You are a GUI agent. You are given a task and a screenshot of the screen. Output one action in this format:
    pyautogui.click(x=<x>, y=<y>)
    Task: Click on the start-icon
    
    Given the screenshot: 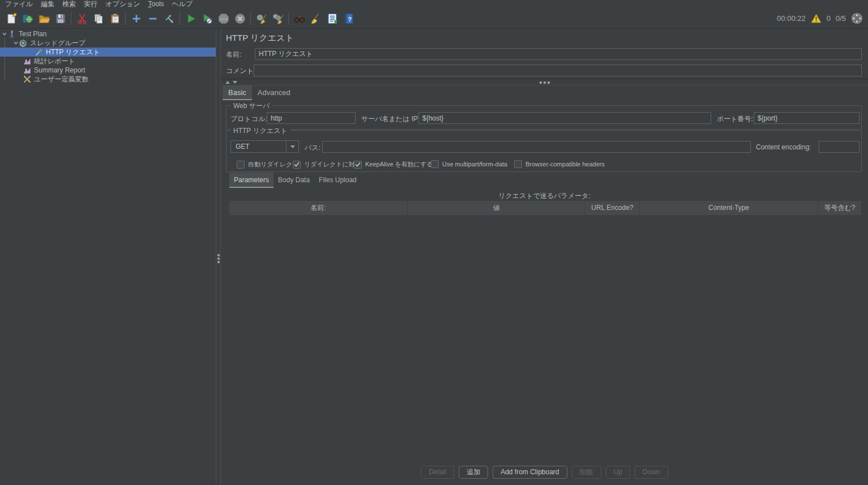 What is the action you would take?
    pyautogui.click(x=190, y=19)
    